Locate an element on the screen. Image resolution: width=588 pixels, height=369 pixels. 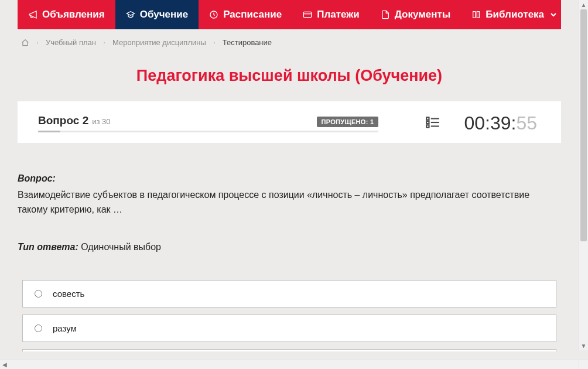
nav-item-label: Платежи is located at coordinates (339, 15).